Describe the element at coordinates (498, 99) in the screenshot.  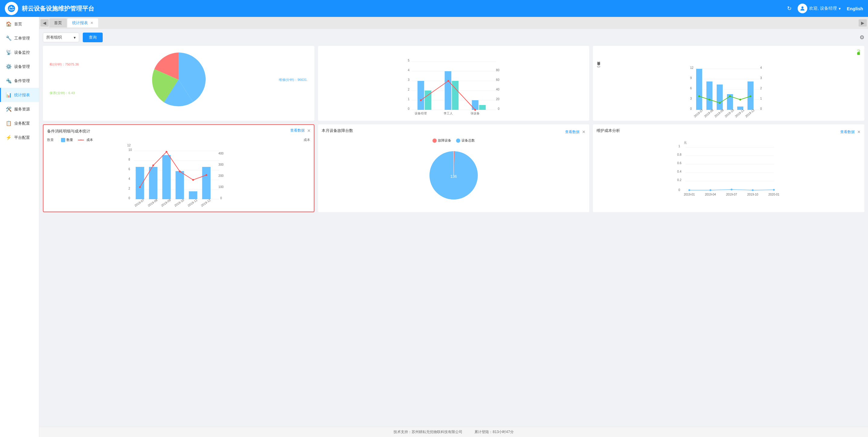
I see `svg-text: 20` at that location.